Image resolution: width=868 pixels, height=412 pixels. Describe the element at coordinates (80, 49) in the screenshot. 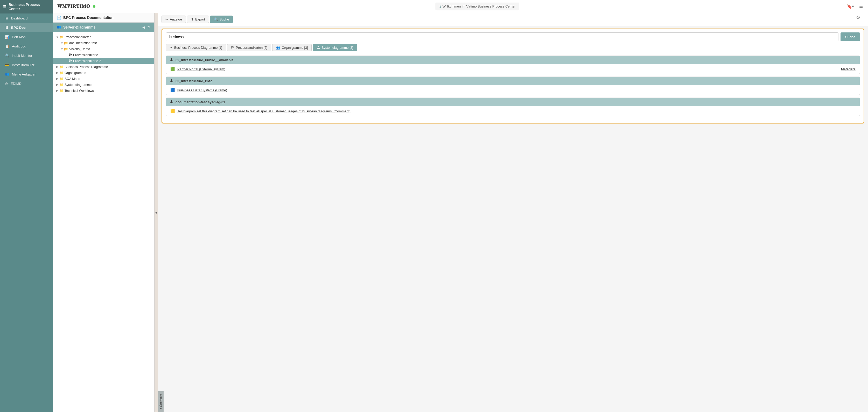

I see `tree-label-visions-demo: Visions_Demo` at that location.